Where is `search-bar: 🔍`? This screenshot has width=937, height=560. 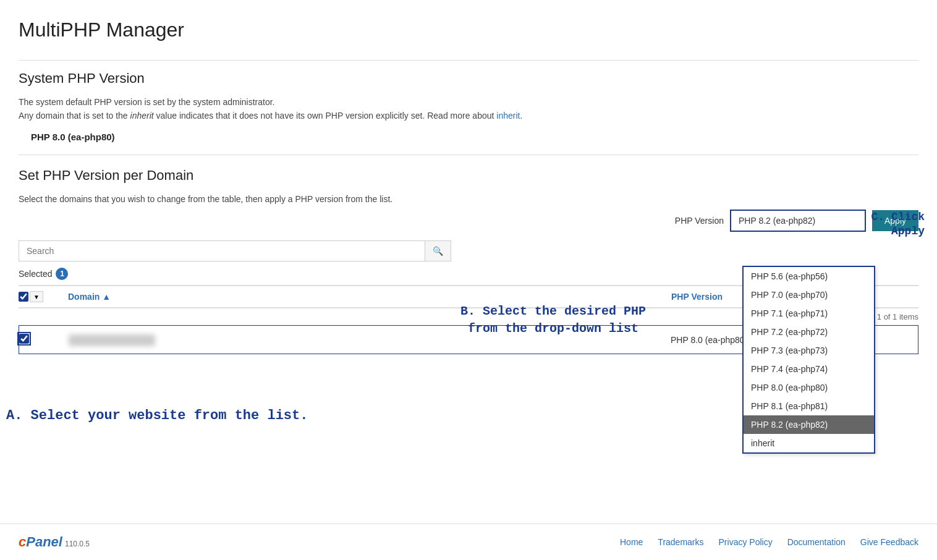
search-bar: 🔍 is located at coordinates (235, 251).